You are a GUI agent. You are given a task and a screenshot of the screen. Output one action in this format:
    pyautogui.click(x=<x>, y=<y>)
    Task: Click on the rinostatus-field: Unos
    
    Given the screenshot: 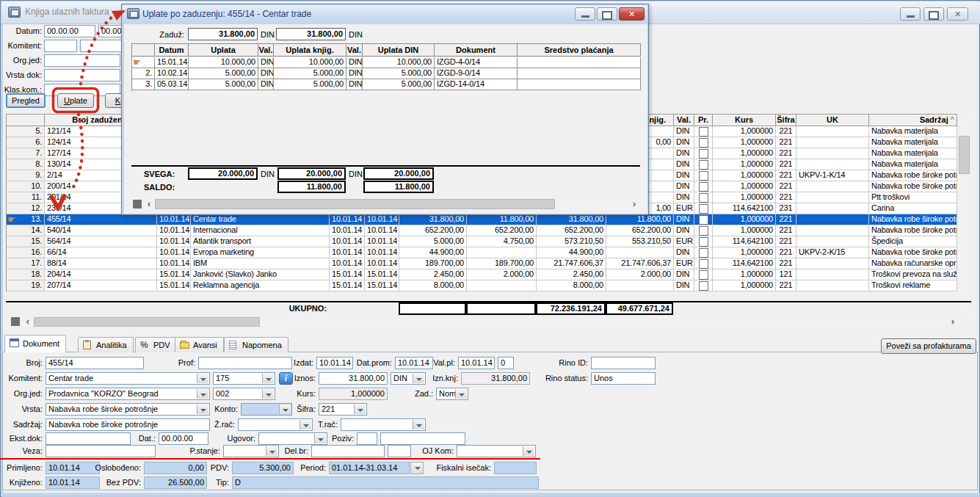 What is the action you would take?
    pyautogui.click(x=623, y=379)
    